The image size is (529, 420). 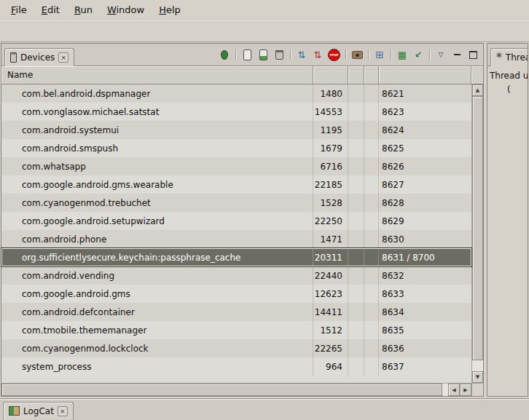 What do you see at coordinates (242, 389) in the screenshot?
I see `horizontal-scrollbar-row: ◀ ▶` at bounding box center [242, 389].